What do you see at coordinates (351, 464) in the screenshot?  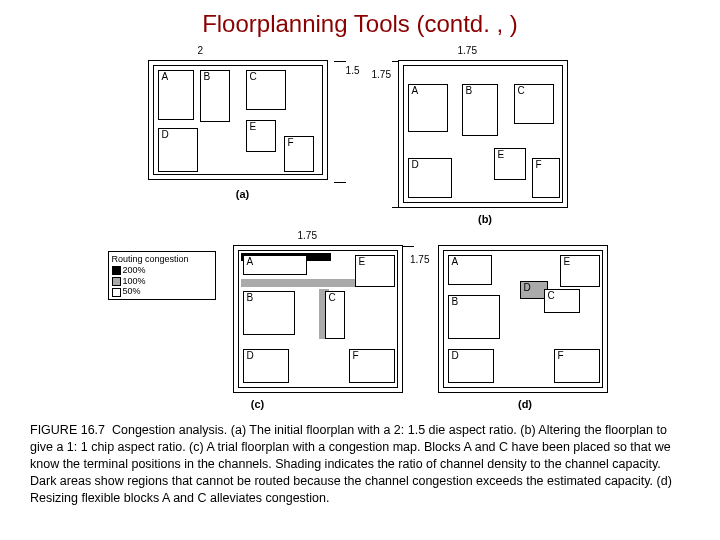 I see `caption-text: Congestion analysis. (a) The initial flo…` at bounding box center [351, 464].